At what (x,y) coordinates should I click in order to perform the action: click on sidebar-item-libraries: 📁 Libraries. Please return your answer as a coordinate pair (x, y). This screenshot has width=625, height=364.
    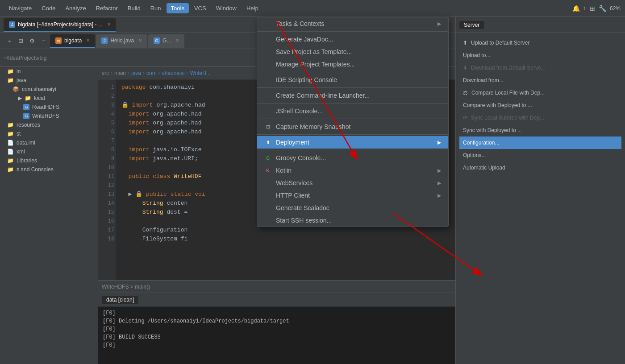
    Looking at the image, I should click on (49, 161).